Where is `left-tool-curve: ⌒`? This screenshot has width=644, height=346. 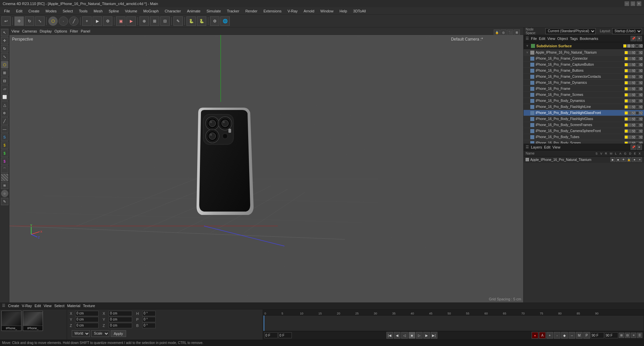 left-tool-curve: ⌒ is located at coordinates (5, 169).